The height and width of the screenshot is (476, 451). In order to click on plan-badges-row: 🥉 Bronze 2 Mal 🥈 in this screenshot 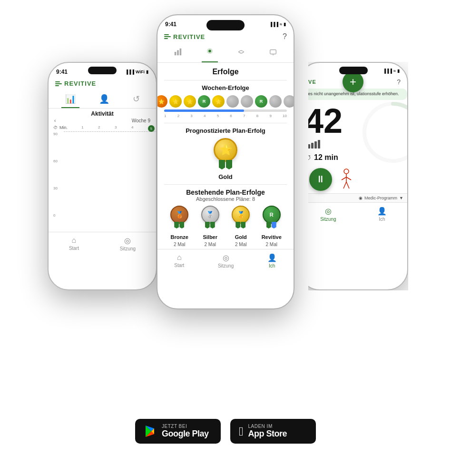, I will do `click(226, 227)`.